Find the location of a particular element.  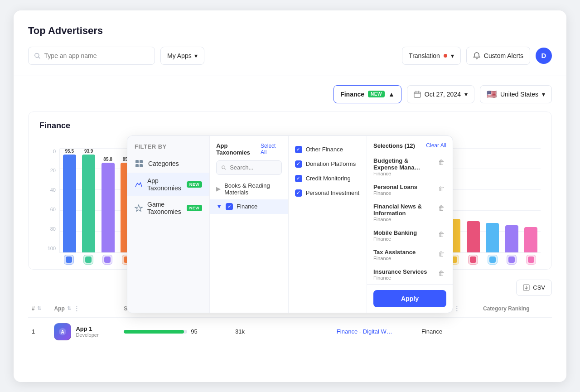

filter-by-panel: Filter by Categories is located at coordinates (169, 224).